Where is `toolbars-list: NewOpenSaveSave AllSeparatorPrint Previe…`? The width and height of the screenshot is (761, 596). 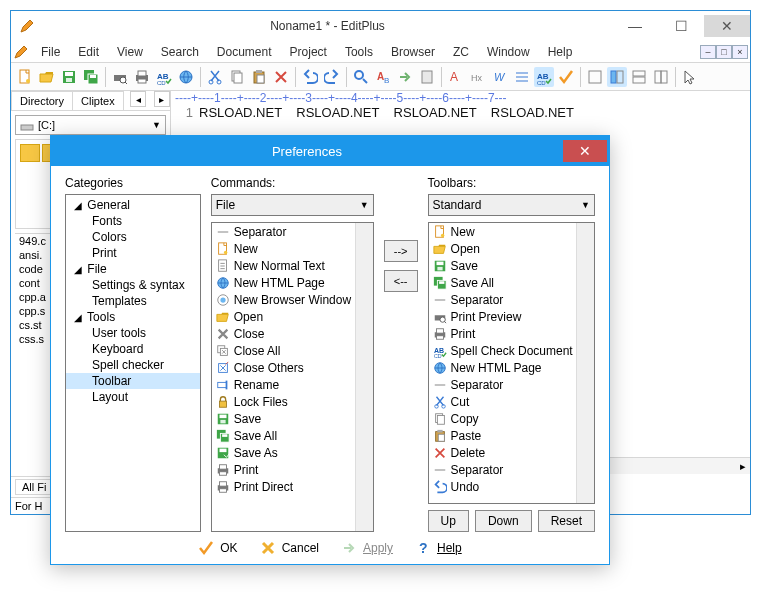 toolbars-list: NewOpenSaveSave AllSeparatorPrint Previe… is located at coordinates (512, 363).